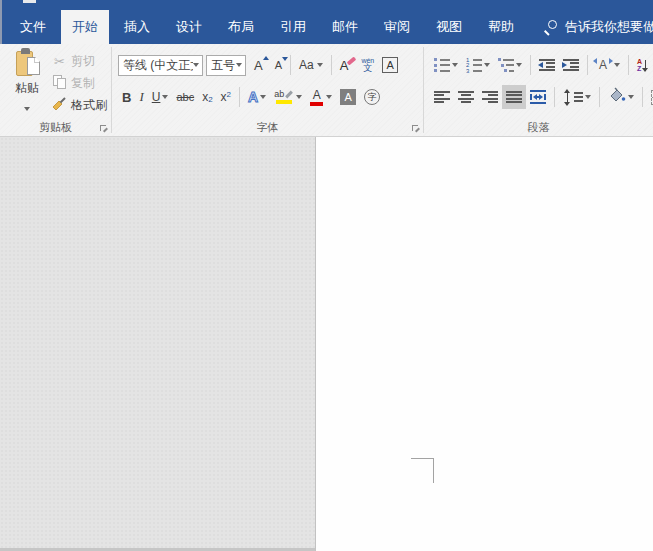 Image resolution: width=653 pixels, height=551 pixels. Describe the element at coordinates (368, 65) in the screenshot. I see `phonetic-guide-button: wén 文` at that location.